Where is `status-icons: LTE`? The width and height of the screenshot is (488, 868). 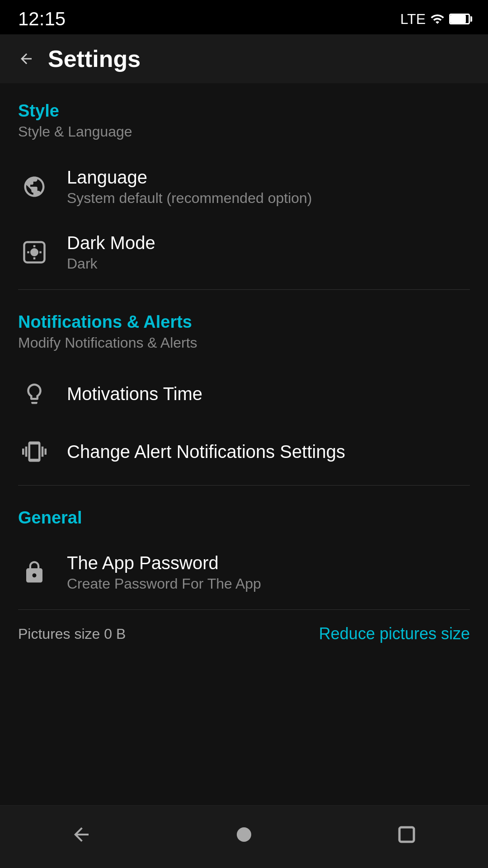 status-icons: LTE is located at coordinates (435, 19).